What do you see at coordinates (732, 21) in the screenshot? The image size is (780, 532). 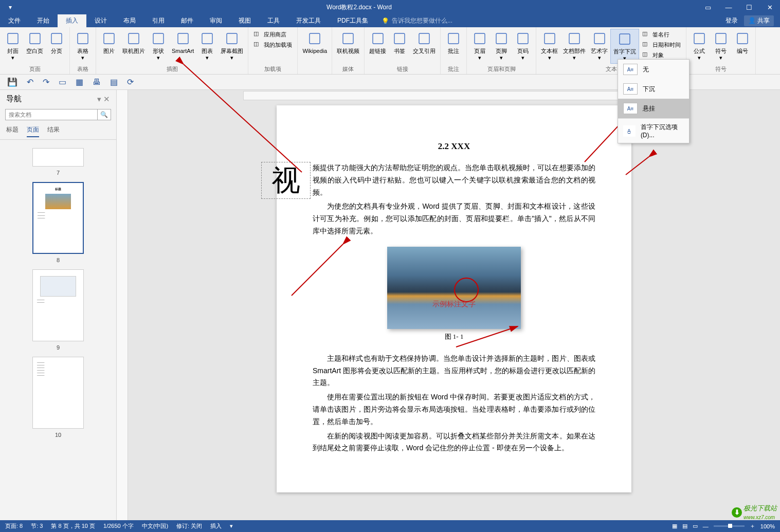 I see `login-link: 登录` at bounding box center [732, 21].